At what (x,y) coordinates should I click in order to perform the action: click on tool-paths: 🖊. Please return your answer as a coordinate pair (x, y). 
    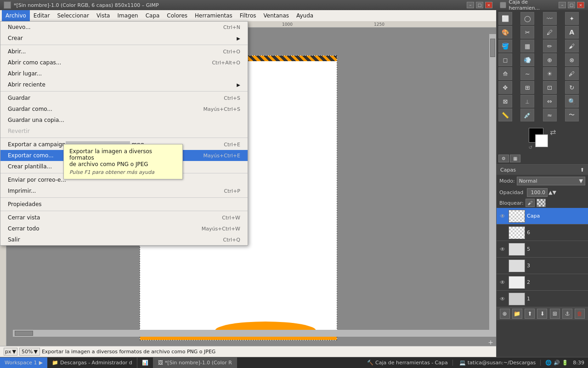
    Looking at the image, I should click on (550, 32).